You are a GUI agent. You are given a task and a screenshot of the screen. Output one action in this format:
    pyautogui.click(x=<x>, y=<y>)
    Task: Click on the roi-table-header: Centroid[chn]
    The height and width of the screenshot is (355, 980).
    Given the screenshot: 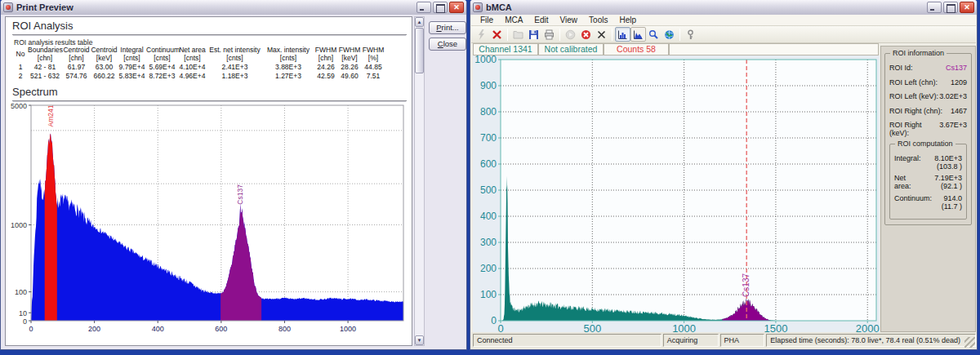 What is the action you would take?
    pyautogui.click(x=77, y=54)
    